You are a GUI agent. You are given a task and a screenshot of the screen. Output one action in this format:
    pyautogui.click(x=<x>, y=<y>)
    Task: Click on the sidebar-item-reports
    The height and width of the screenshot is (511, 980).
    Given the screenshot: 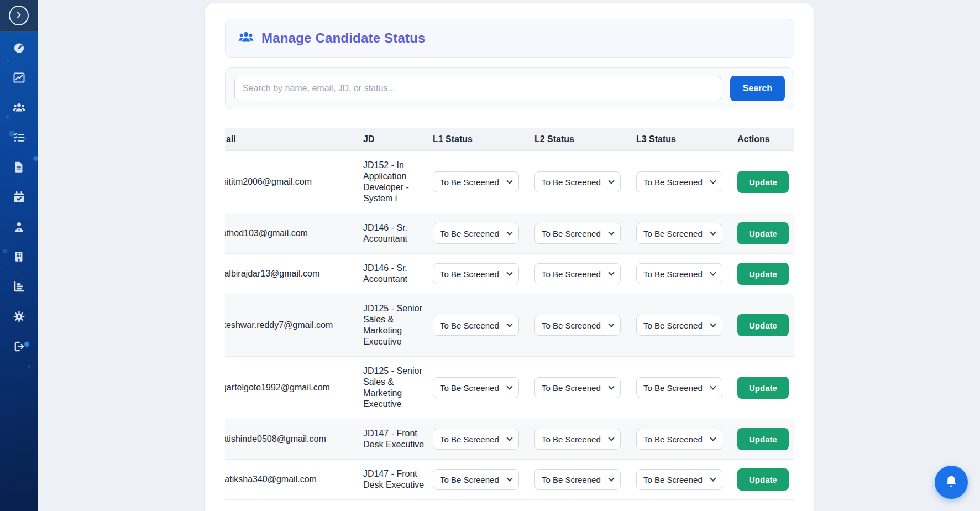 What is the action you would take?
    pyautogui.click(x=19, y=286)
    